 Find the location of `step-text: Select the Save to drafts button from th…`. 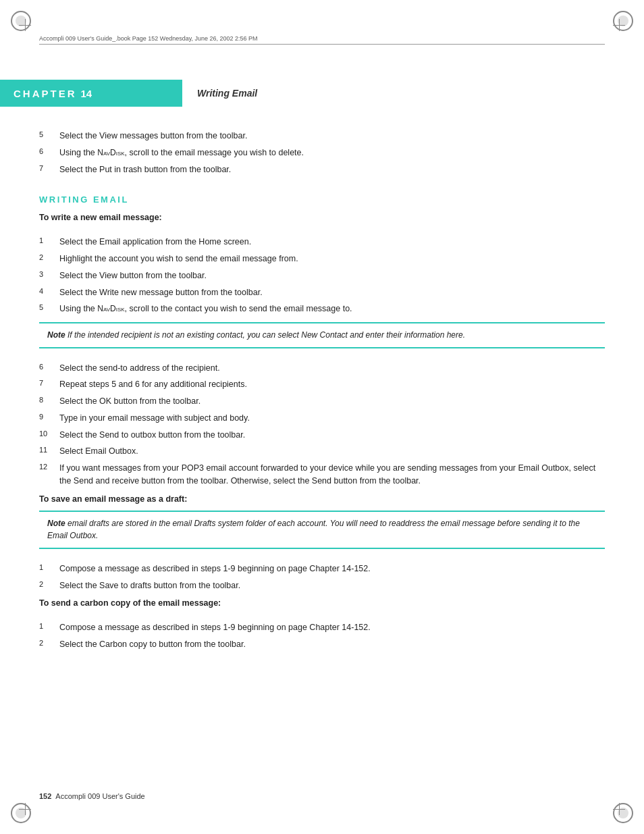

step-text: Select the Save to drafts button from th… is located at coordinates (332, 586).